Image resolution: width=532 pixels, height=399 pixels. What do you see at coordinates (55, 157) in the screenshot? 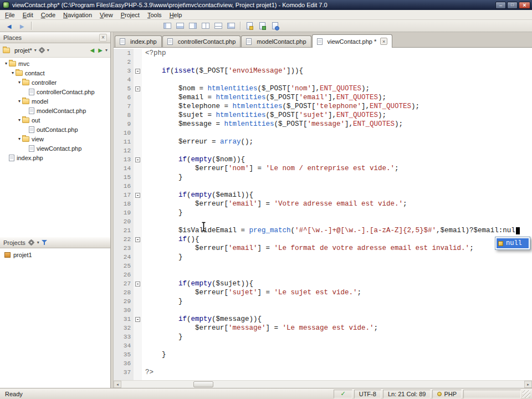
I see `tree-item-index-php: index.php` at bounding box center [55, 157].